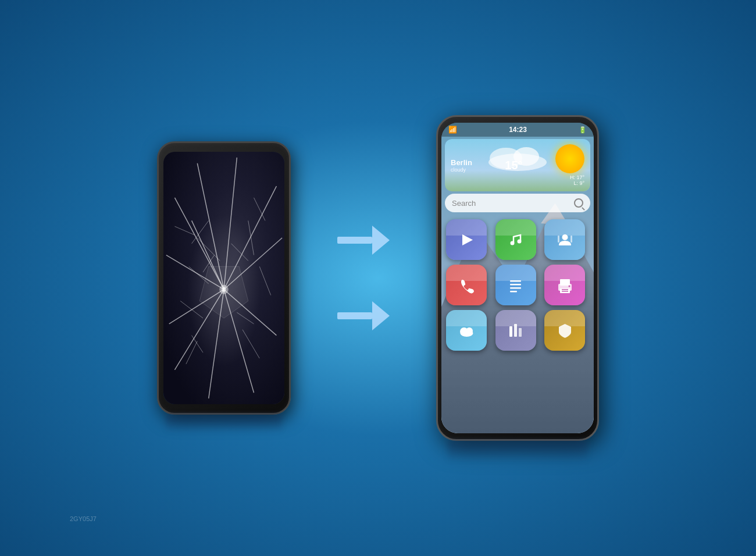 The height and width of the screenshot is (556, 756). Describe the element at coordinates (518, 278) in the screenshot. I see `new-phone-screen: 📶 14:23 🔋 Berlin cloudy` at that location.